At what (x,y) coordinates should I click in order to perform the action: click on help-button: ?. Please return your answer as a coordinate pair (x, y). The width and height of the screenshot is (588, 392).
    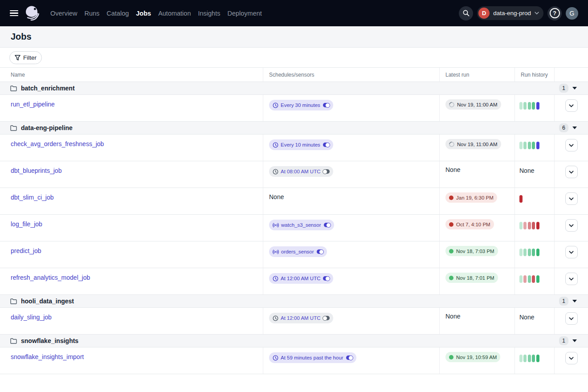
    Looking at the image, I should click on (555, 13).